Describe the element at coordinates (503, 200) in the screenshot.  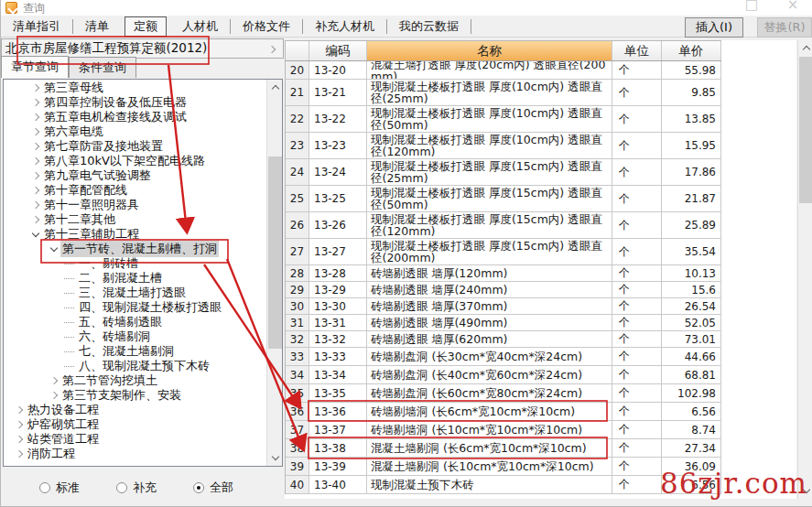
I see `table-row-25: 2513-25现制混凝土楼板打透眼 厚度(15cm内) 透眼直径(50mm)个2…` at that location.